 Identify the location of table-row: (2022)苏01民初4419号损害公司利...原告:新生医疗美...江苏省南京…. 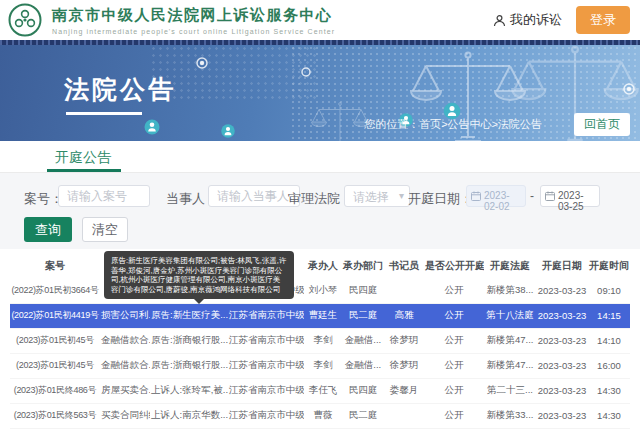
(320, 316).